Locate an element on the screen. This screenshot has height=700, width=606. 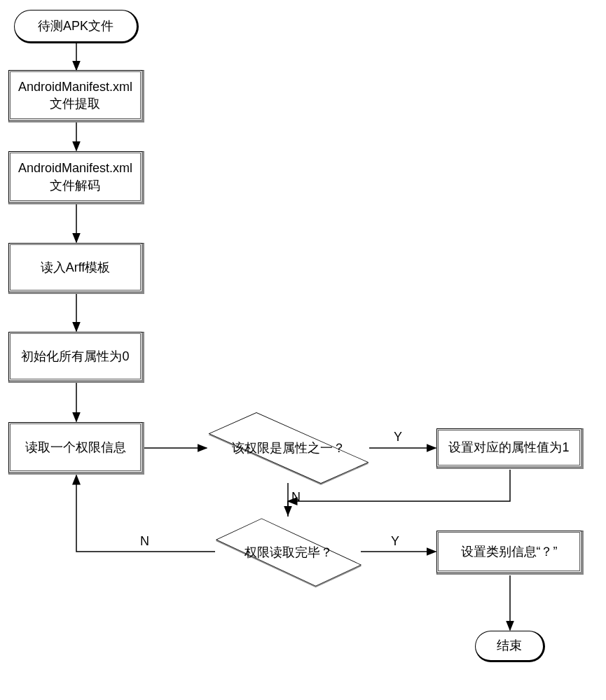
step-extract: AndroidManifest.xml 文件提取 is located at coordinates (76, 97).